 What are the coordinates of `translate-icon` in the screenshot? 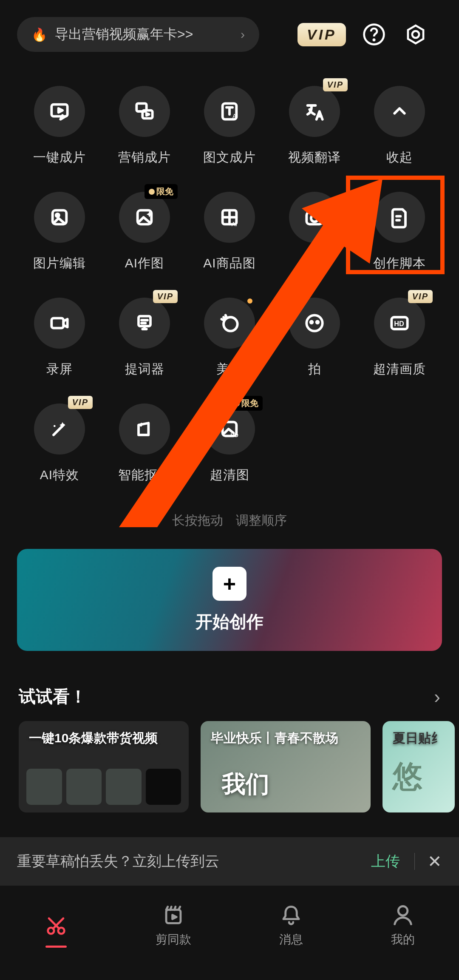 It's located at (314, 111).